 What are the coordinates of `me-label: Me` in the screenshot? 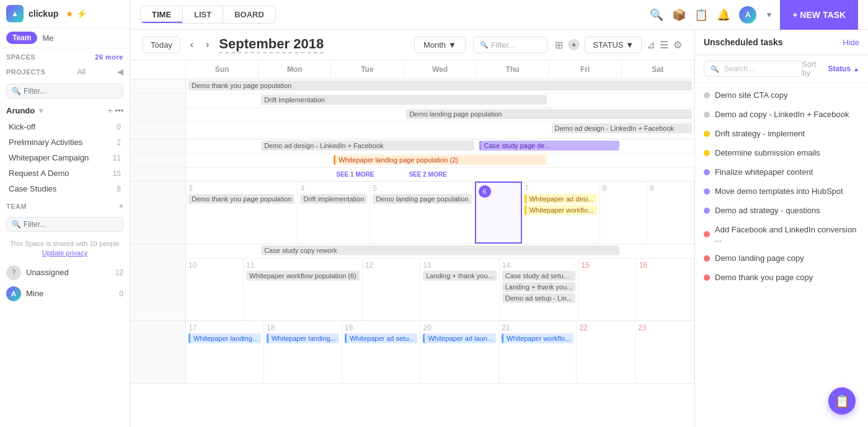 It's located at (48, 38).